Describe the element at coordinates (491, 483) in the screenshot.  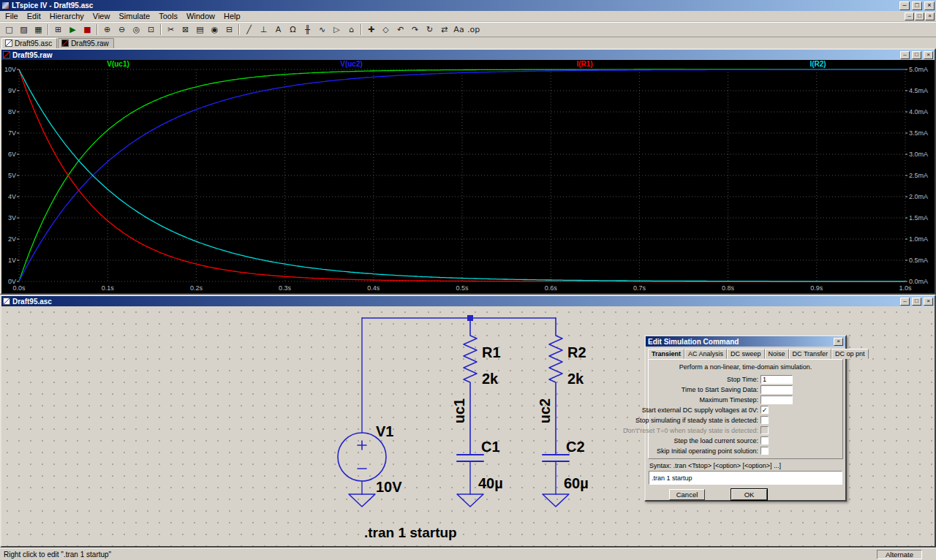
I see `label-c1-value: 40µ` at that location.